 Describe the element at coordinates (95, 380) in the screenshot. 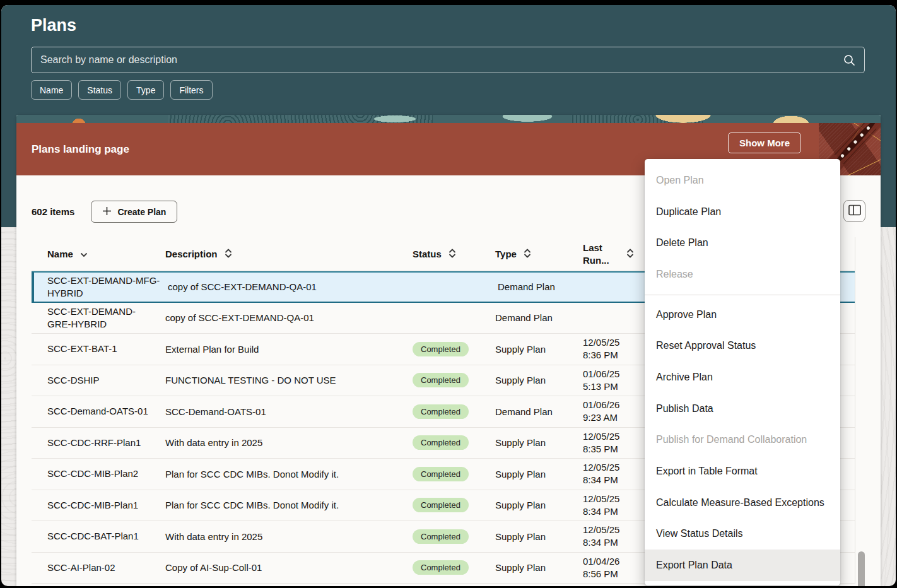

I see `cell-name: SCC-DSHIP` at that location.